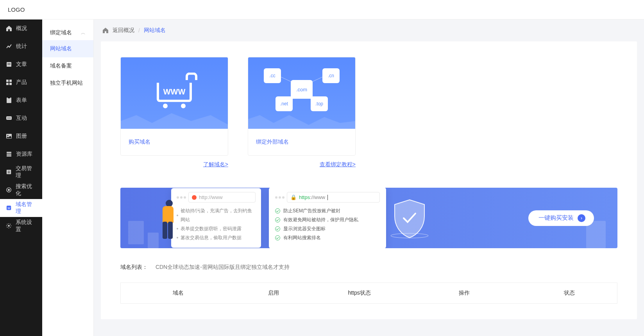  I want to click on column-status: 状态, so click(569, 293).